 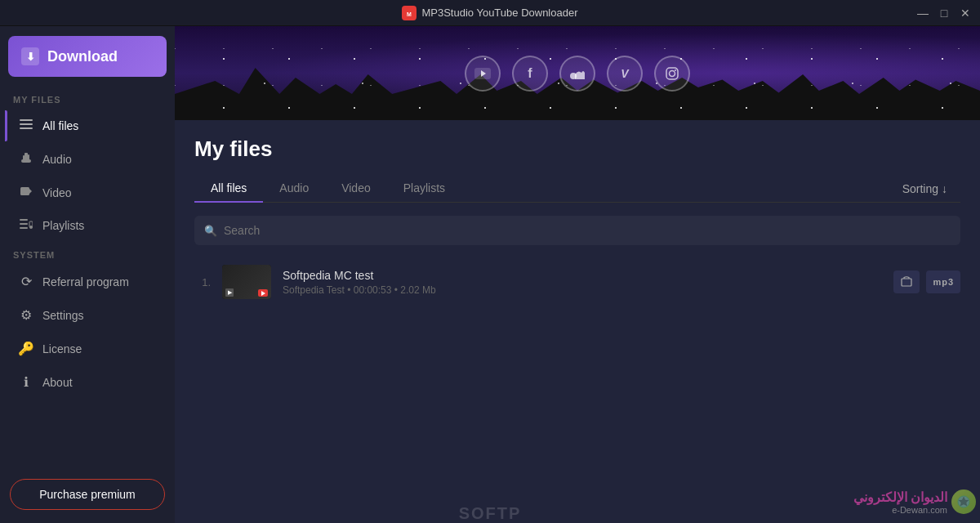 What do you see at coordinates (900, 510) in the screenshot?
I see `watermark-url: e-Dewan.com` at bounding box center [900, 510].